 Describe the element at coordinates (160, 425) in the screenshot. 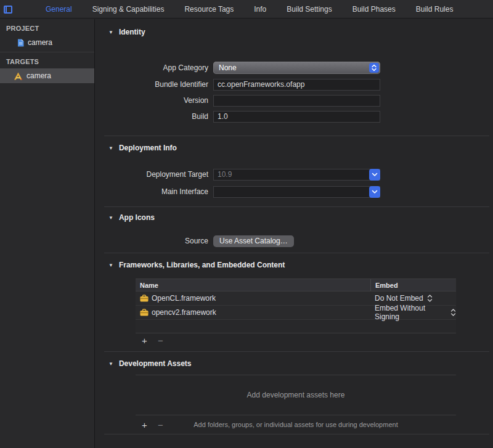

I see `remove-asset-button: −` at that location.